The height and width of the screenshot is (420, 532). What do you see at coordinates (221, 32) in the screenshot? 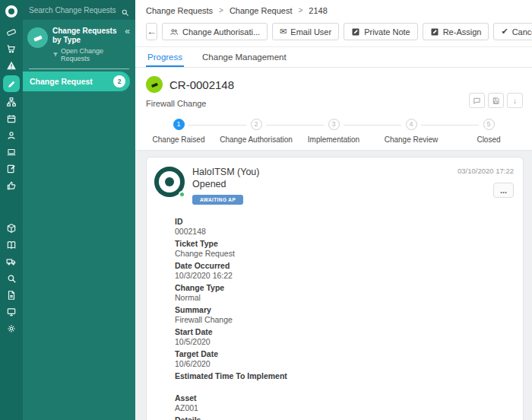
I see `button-label: Change Authorisati...` at bounding box center [221, 32].